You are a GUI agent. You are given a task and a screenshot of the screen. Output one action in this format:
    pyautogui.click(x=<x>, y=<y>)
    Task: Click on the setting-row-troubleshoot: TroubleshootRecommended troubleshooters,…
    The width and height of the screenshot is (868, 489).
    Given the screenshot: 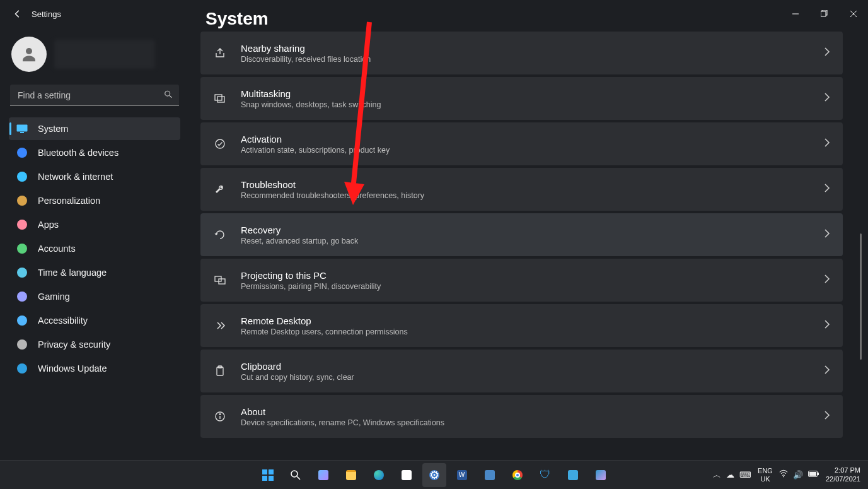 What is the action you would take?
    pyautogui.click(x=522, y=189)
    